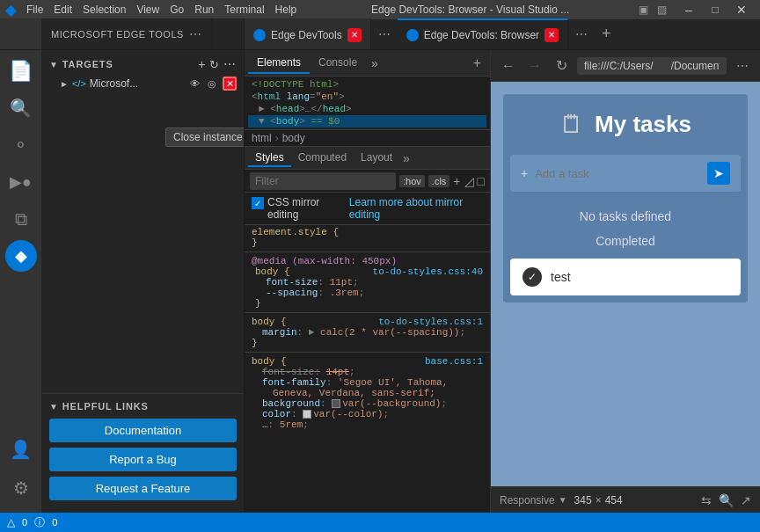  What do you see at coordinates (55, 406) in the screenshot?
I see `helpful-links-collapse-icon: ▼` at bounding box center [55, 406].